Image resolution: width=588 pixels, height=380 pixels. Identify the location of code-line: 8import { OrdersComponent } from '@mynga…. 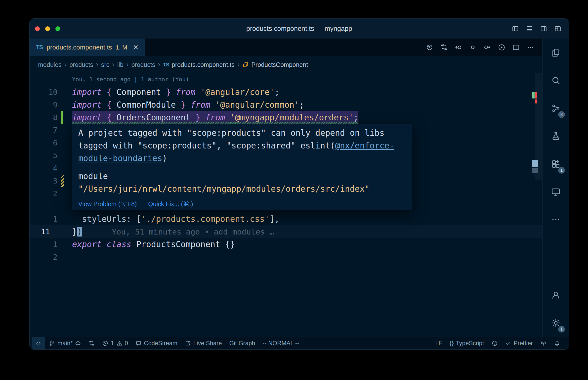
(286, 117).